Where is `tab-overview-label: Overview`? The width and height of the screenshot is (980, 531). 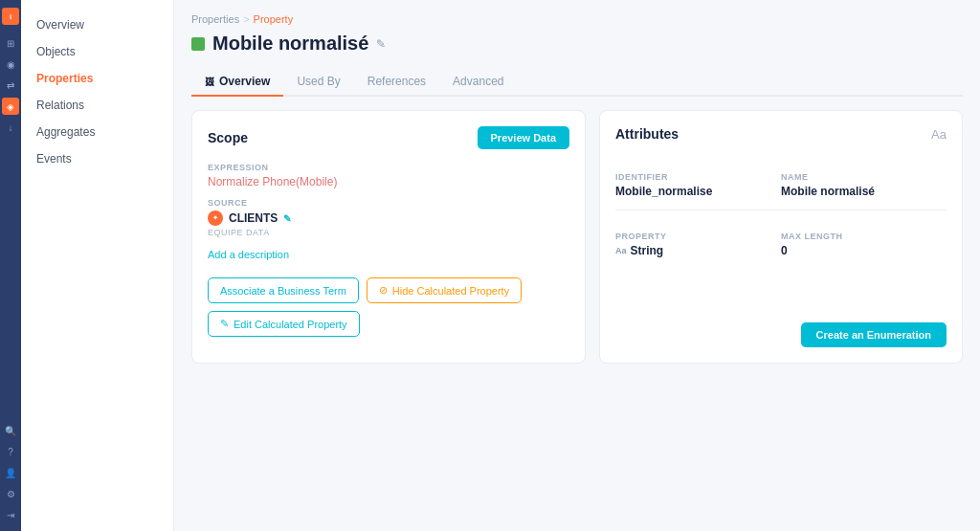 tab-overview-label: Overview is located at coordinates (245, 81).